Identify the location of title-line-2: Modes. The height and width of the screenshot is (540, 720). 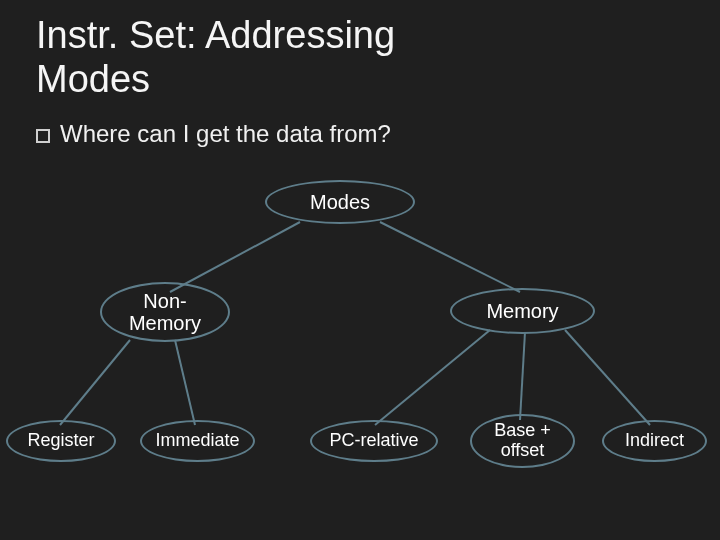
(93, 79).